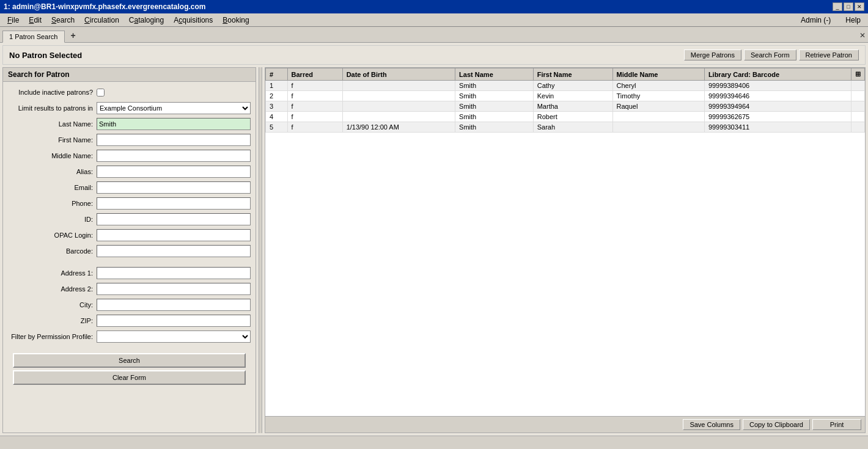 This screenshot has width=868, height=449. What do you see at coordinates (174, 337) in the screenshot?
I see `filter-permission-select` at bounding box center [174, 337].